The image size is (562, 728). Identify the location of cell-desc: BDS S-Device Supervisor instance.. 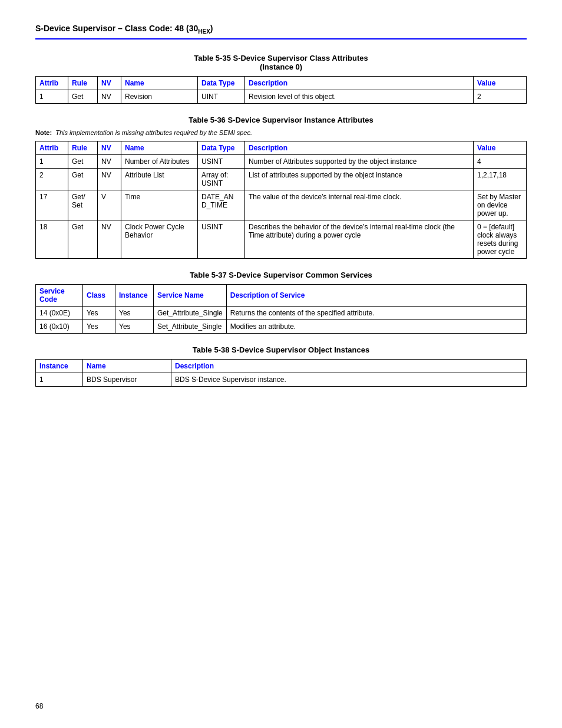
(349, 380).